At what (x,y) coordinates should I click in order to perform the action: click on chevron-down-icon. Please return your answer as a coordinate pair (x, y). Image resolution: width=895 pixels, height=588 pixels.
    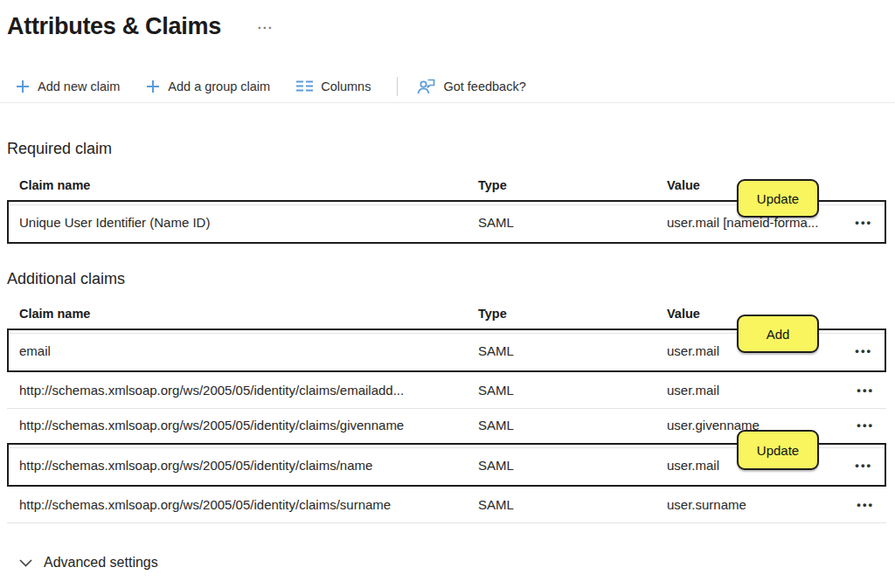
    Looking at the image, I should click on (26, 563).